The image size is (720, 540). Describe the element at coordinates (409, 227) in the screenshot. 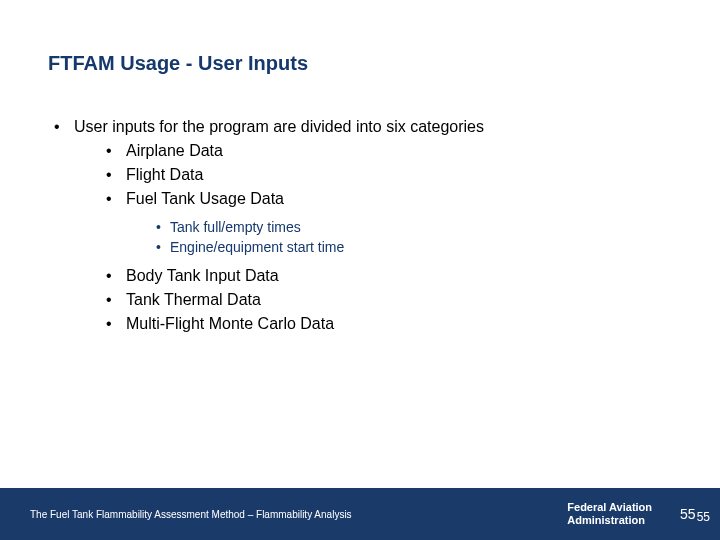

I see `list-item-text: Tank full/empty times` at that location.